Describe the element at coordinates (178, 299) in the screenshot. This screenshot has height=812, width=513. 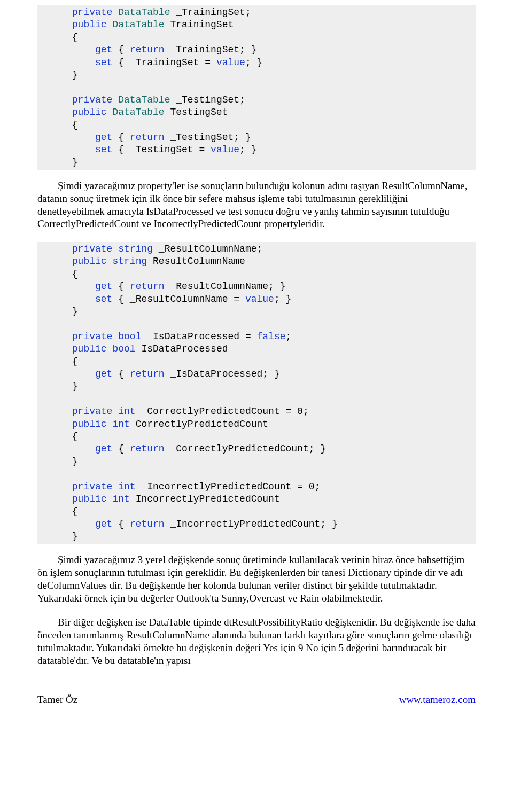
I see `t: { _ResultColumnName =` at that location.